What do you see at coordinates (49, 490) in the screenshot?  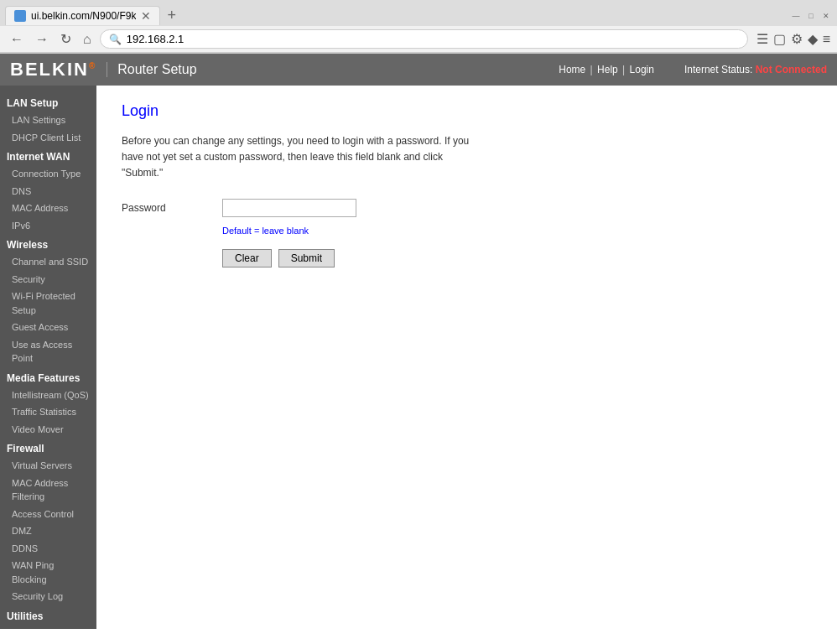 I see `sidebar-item-mac-address-filtering: MAC Address Filtering` at bounding box center [49, 490].